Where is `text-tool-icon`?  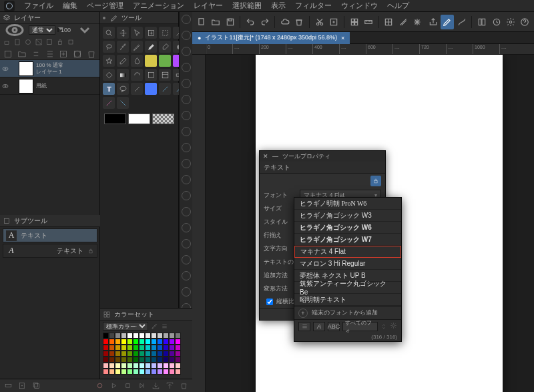 text-tool-icon is located at coordinates (109, 89).